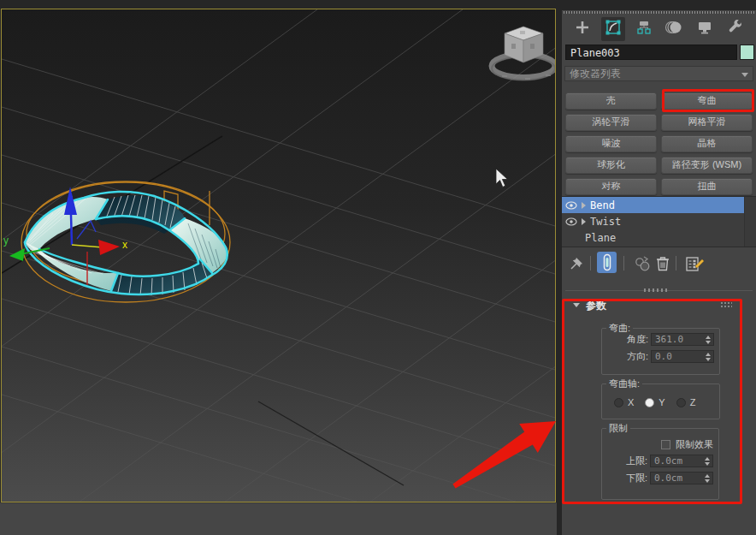  What do you see at coordinates (659, 221) in the screenshot?
I see `stack-row-twist: Twist` at bounding box center [659, 221].